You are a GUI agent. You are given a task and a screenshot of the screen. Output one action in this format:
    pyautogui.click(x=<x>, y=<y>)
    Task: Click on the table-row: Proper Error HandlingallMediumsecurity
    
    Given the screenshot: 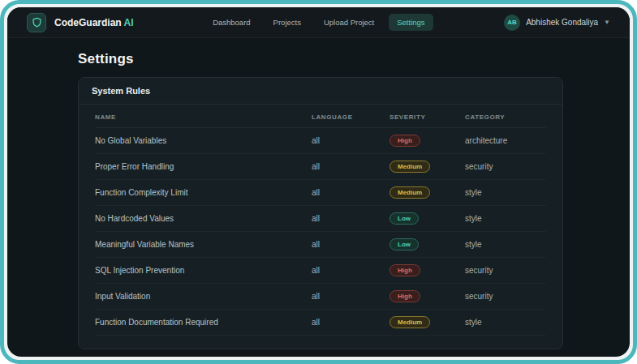 What is the action you would take?
    pyautogui.click(x=321, y=167)
    